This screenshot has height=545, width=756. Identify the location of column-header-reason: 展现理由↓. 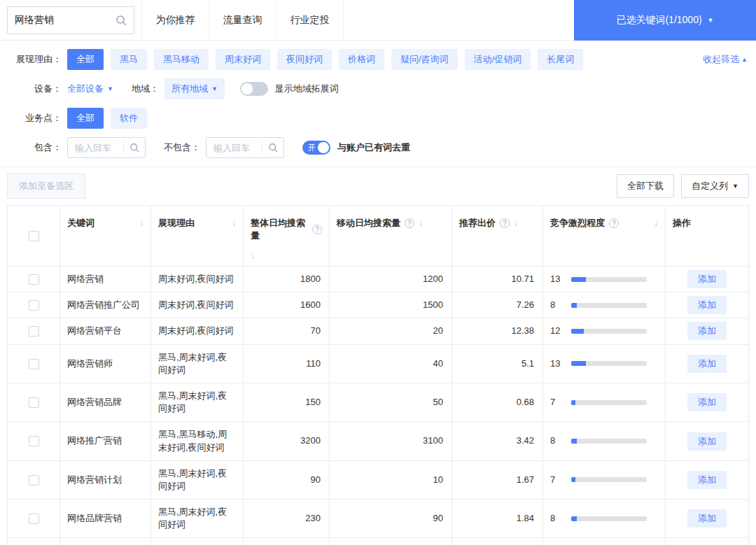
(197, 236).